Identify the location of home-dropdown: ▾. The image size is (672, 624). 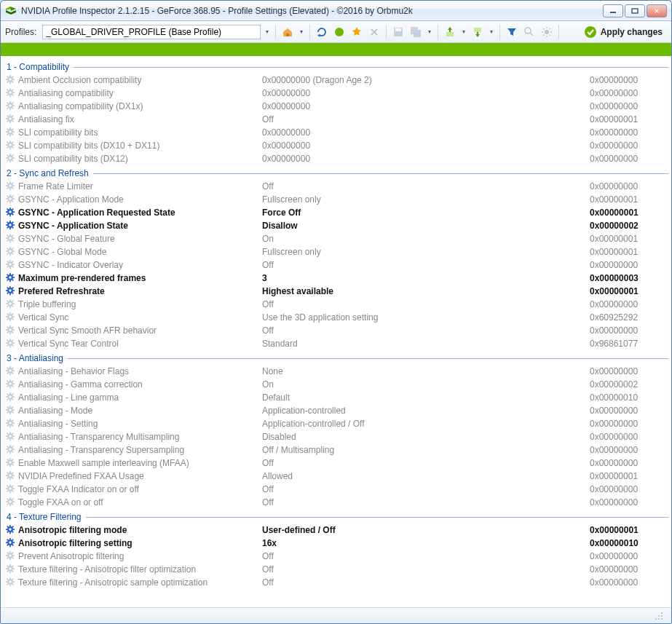
(301, 32).